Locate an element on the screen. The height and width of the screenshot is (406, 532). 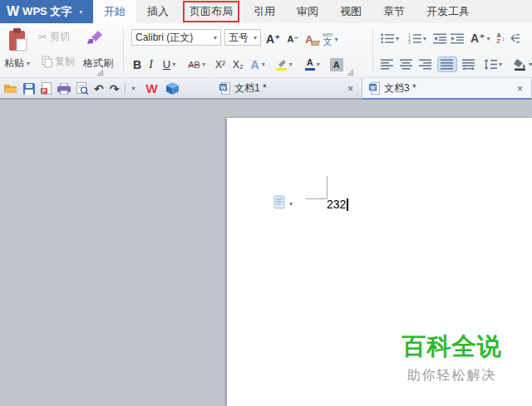
svg-text: W is located at coordinates (372, 88).